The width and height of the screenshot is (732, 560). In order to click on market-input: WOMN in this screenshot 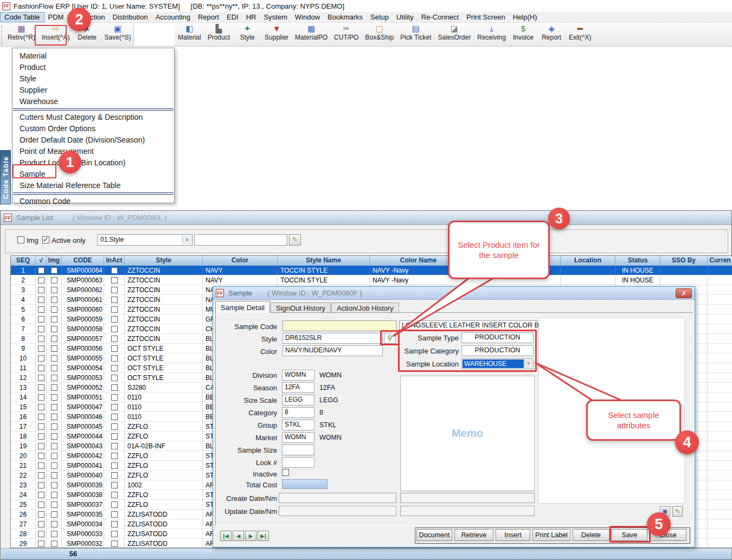, I will do `click(298, 437)`.